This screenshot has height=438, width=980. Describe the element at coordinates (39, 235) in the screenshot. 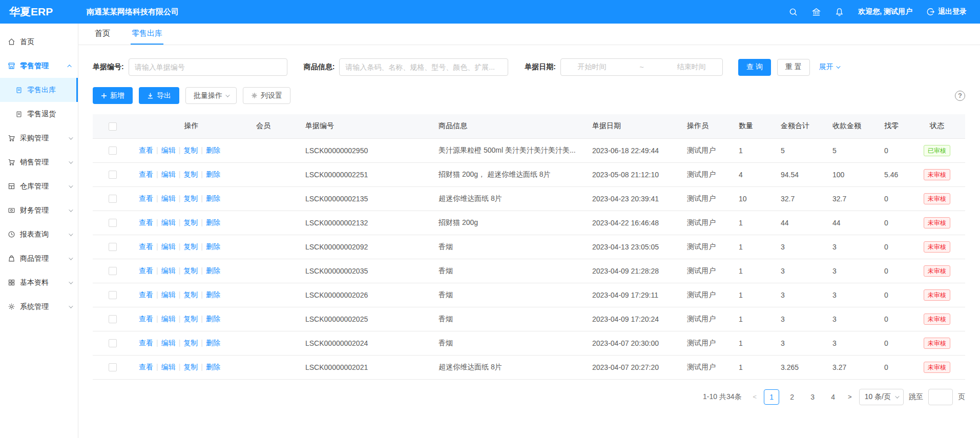

I see `sidebar-item-reports: 报表查询` at that location.